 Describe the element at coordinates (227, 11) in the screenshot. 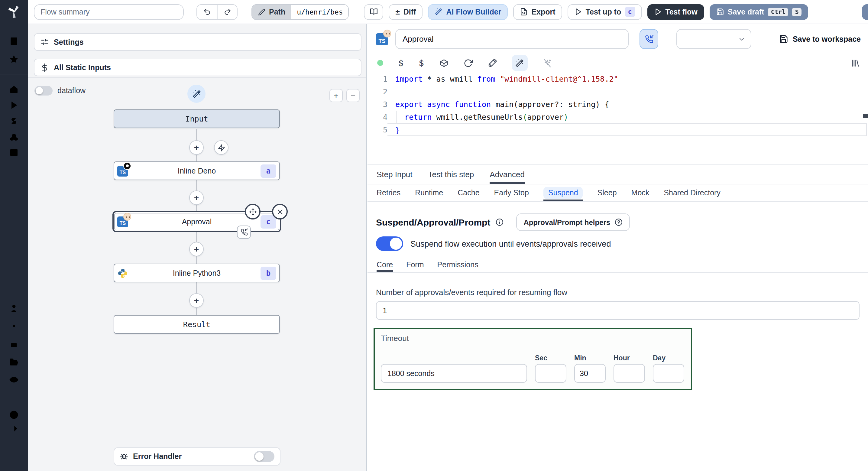

I see `redo-button` at that location.